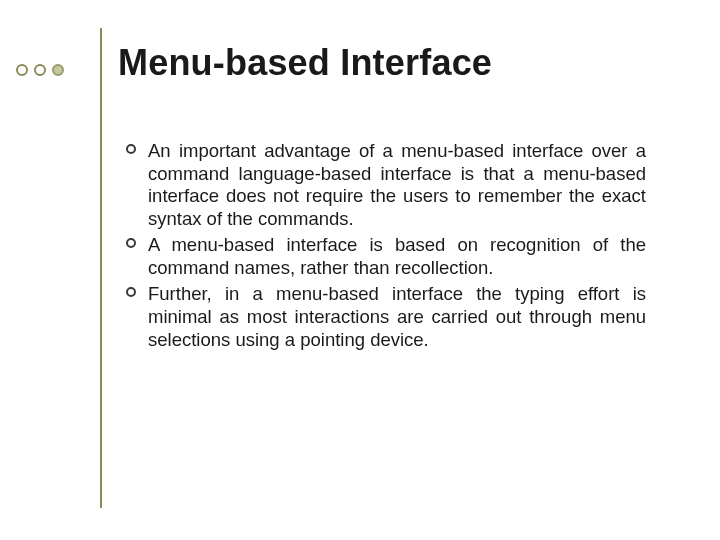 This screenshot has width=720, height=540. I want to click on vertical-divider, so click(101, 268).